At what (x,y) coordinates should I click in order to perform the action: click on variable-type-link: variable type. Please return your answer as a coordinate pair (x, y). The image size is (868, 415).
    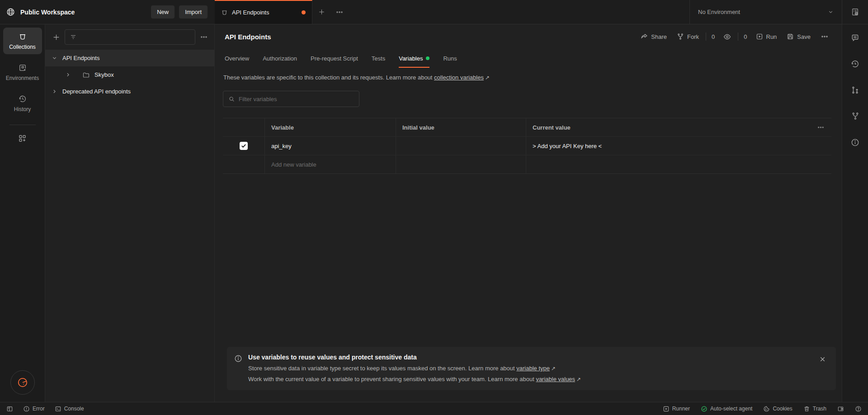
    Looking at the image, I should click on (533, 368).